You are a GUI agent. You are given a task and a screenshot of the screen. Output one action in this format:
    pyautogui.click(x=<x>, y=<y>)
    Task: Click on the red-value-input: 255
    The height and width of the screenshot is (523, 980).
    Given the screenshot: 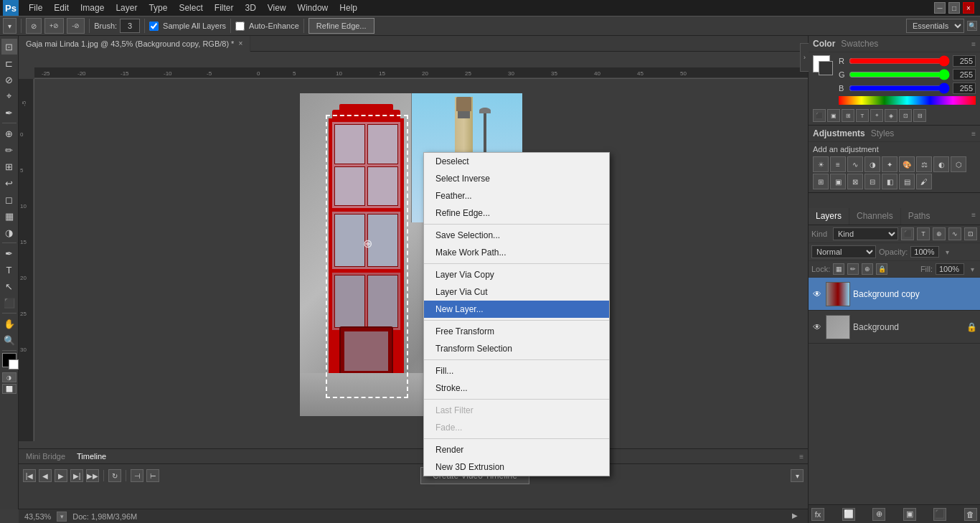 What is the action you would take?
    pyautogui.click(x=964, y=61)
    